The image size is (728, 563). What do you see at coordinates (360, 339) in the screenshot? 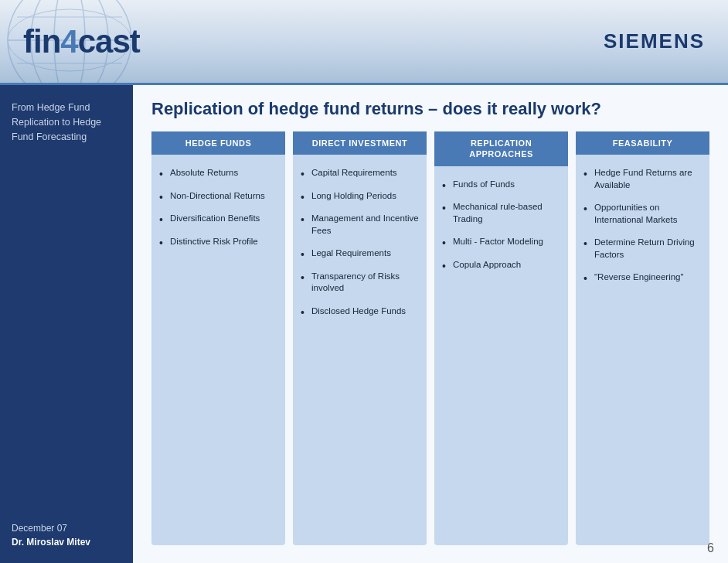
I see `column-direct-investment: DIRECT INVESTMENT Capital Requirements L…` at bounding box center [360, 339].